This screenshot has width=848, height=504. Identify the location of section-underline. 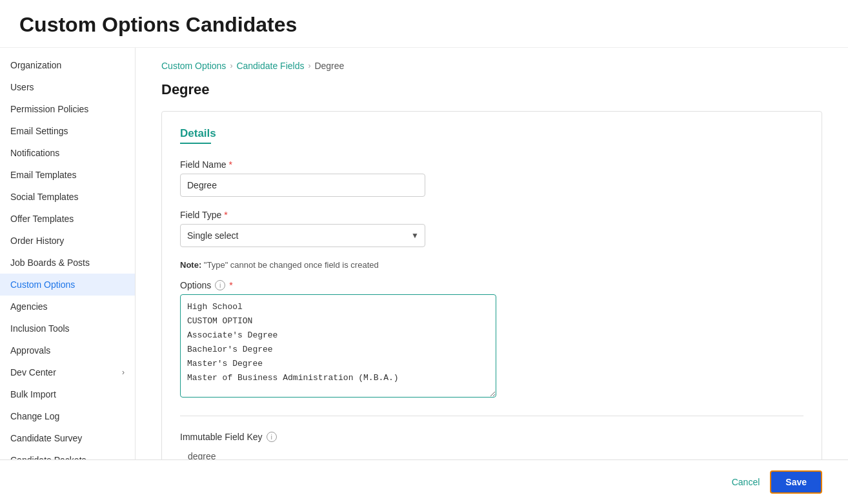
(196, 143).